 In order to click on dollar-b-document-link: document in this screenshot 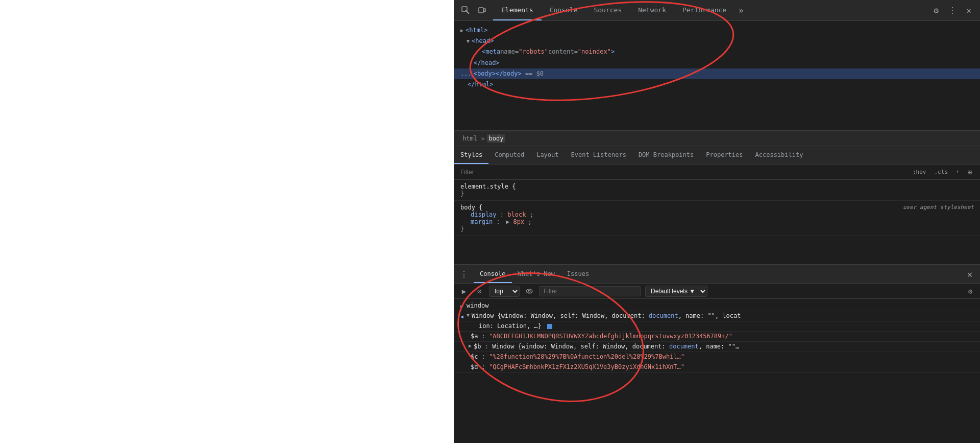, I will do `click(684, 346)`.